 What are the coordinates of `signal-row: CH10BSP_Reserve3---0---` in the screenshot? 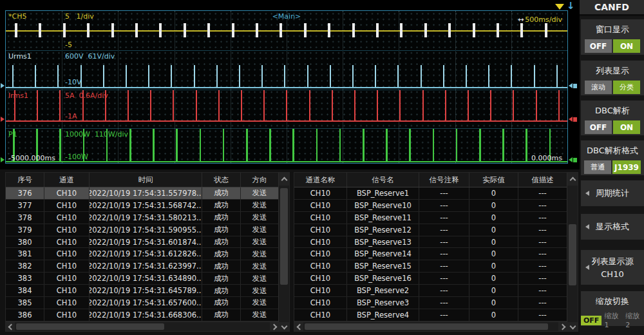 It's located at (431, 303).